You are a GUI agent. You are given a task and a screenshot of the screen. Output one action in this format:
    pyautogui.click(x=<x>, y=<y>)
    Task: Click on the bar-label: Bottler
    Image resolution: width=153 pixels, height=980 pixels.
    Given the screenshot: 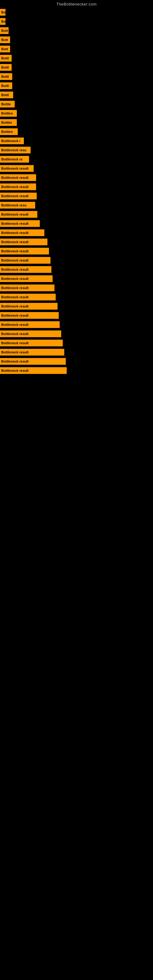 What is the action you would take?
    pyautogui.click(x=8, y=123)
    